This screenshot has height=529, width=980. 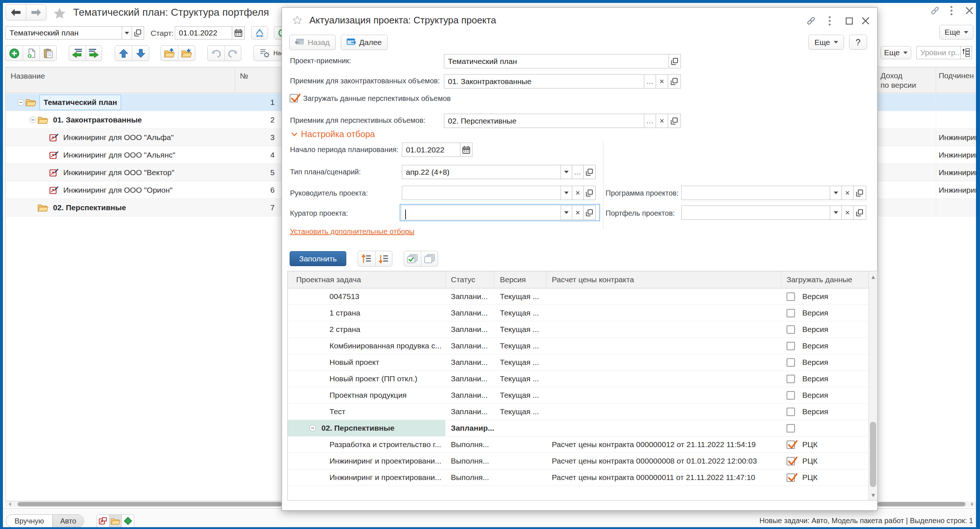 What do you see at coordinates (873, 496) in the screenshot?
I see `scroll-down-icon` at bounding box center [873, 496].